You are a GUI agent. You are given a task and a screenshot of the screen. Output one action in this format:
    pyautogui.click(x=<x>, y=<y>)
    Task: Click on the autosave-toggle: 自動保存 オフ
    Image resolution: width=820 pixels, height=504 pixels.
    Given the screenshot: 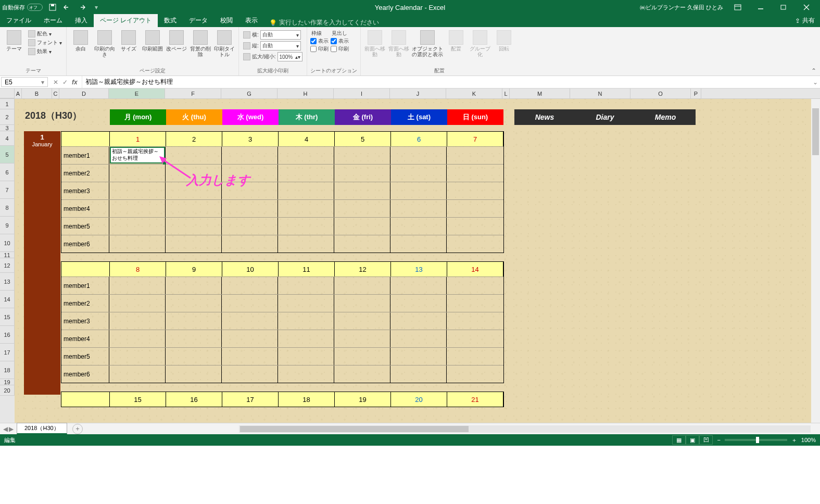 What is the action you would take?
    pyautogui.click(x=22, y=7)
    